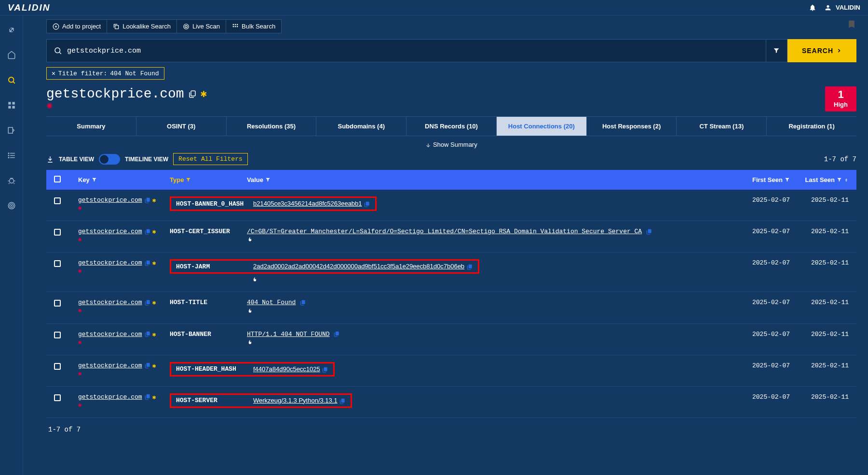 The height and width of the screenshot is (475, 868). What do you see at coordinates (451, 180) in the screenshot?
I see `table-header: Key Type Value First Seen Last Seen` at bounding box center [451, 180].